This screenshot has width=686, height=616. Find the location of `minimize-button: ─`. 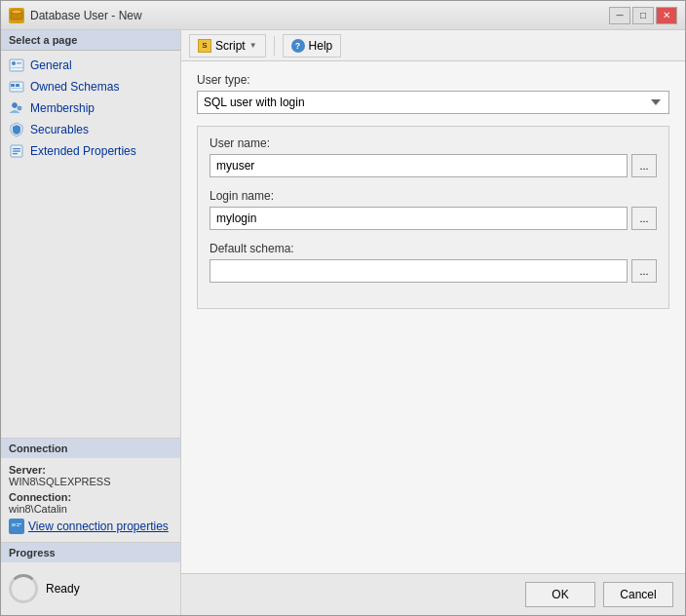

minimize-button: ─ is located at coordinates (620, 16).